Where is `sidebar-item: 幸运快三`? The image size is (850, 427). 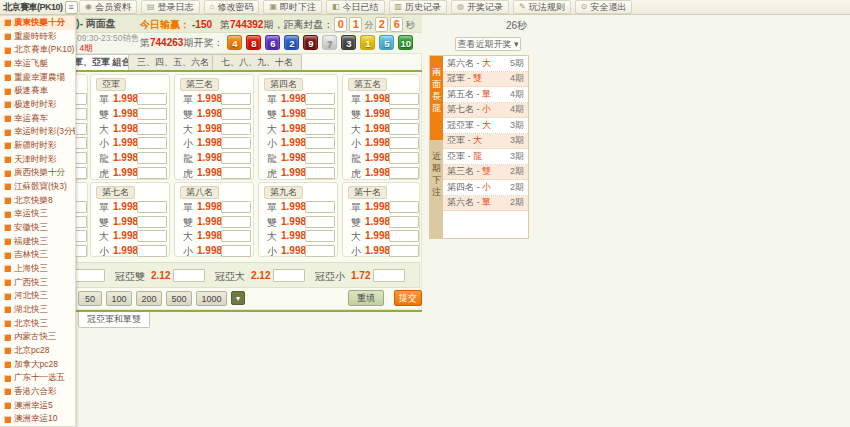
sidebar-item: 幸运快三 is located at coordinates (38, 214).